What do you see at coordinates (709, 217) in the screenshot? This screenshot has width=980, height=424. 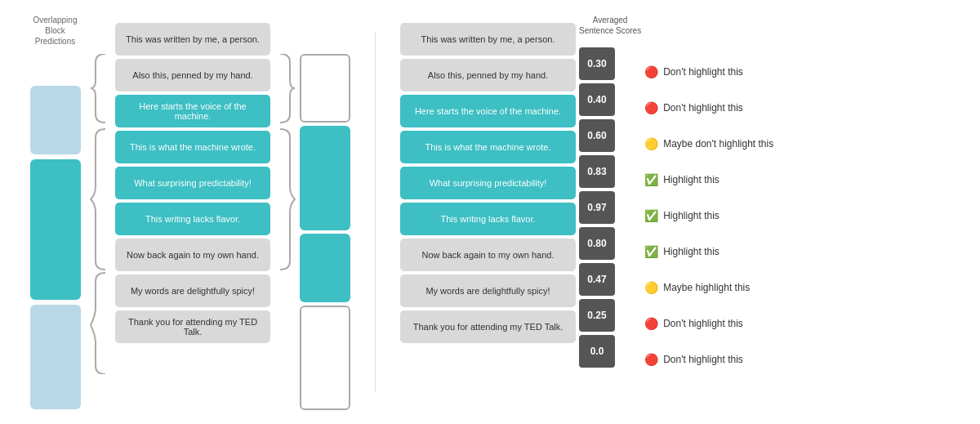 I see `highlight-col: 🔴Don't highlight this🔴Don't highlight th…` at bounding box center [709, 217].